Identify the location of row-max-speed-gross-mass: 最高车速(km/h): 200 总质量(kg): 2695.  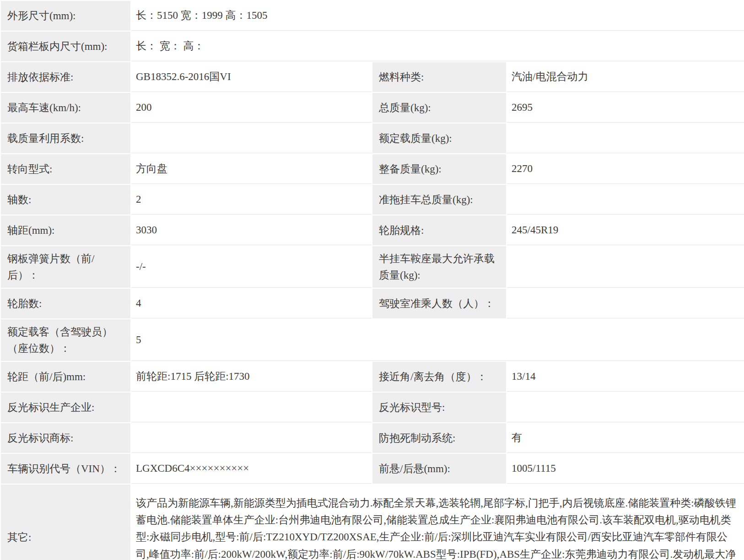
(372, 108).